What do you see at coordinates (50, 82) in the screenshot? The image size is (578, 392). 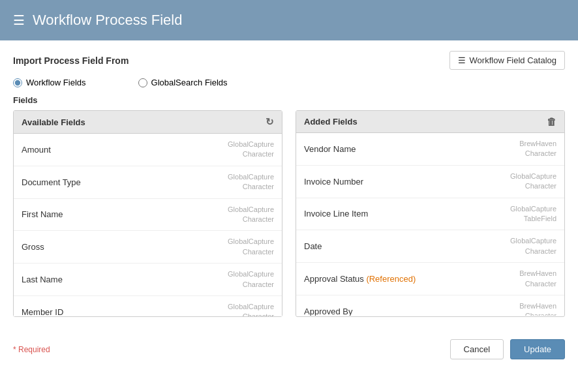 I see `radio-workflow-fields: Workflow Fields` at bounding box center [50, 82].